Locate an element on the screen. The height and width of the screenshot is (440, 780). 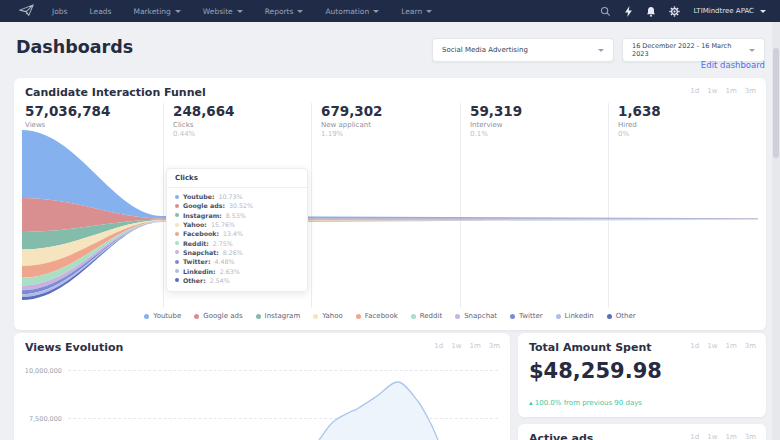
legend-label: Reddit is located at coordinates (431, 316).